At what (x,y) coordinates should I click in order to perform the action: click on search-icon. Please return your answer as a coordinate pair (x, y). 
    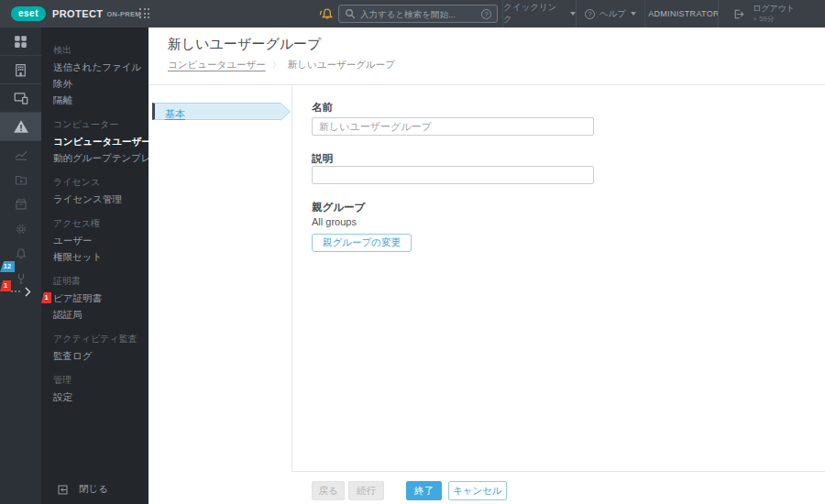
    Looking at the image, I should click on (350, 14).